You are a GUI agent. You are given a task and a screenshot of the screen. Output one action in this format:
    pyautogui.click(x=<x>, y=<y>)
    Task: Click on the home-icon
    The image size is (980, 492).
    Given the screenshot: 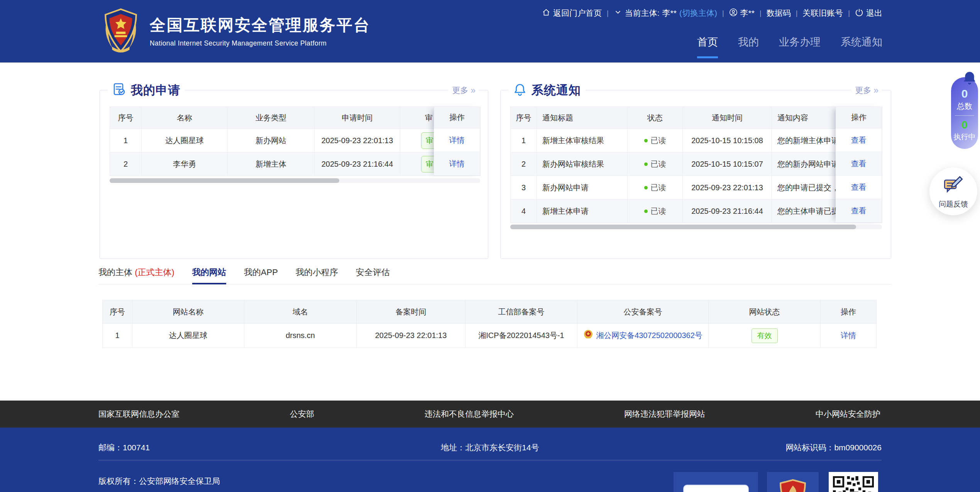 What is the action you would take?
    pyautogui.click(x=546, y=13)
    